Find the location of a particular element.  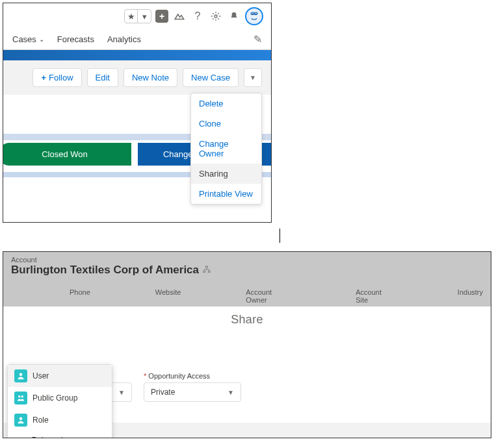

edit-nav-icon: ✎ is located at coordinates (257, 39).